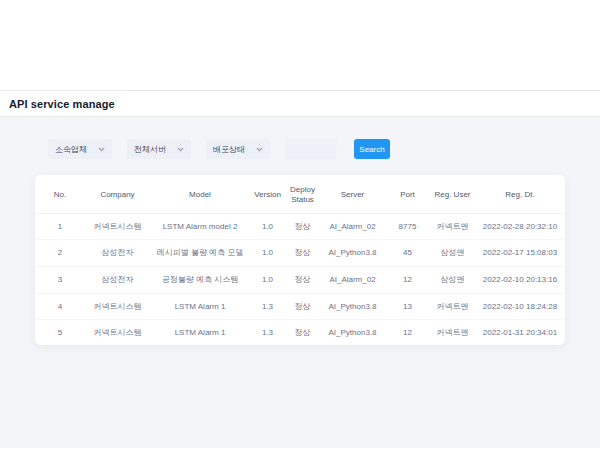 Image resolution: width=600 pixels, height=450 pixels. Describe the element at coordinates (200, 195) in the screenshot. I see `header-model: Model` at that location.